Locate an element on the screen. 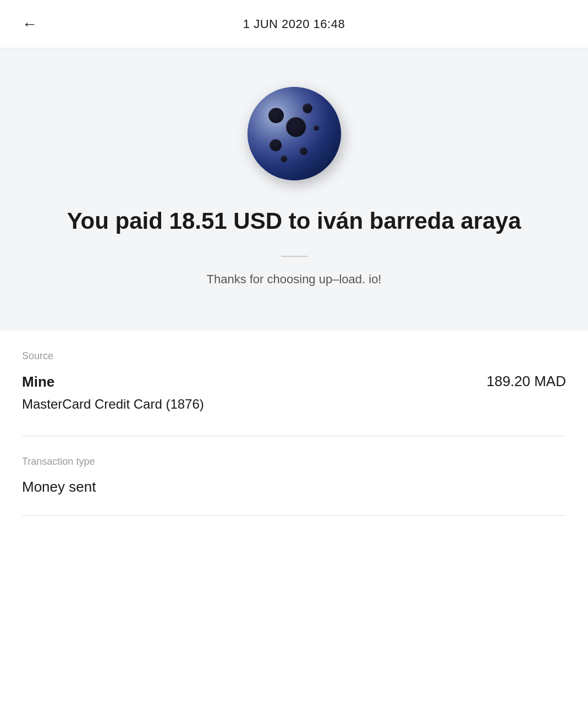 The height and width of the screenshot is (704, 588). hero-subtitle: Thanks for choosing up–load. io! is located at coordinates (294, 279).